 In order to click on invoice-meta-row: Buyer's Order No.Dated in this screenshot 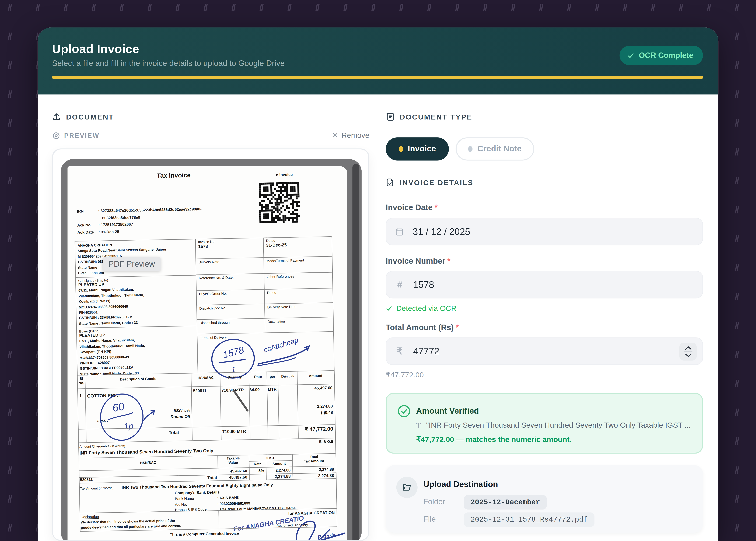, I will do `click(265, 297)`.